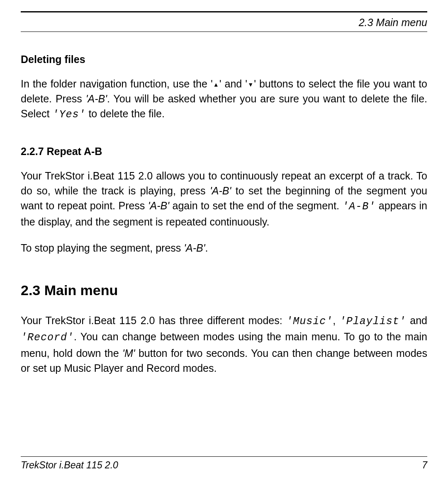  What do you see at coordinates (153, 320) in the screenshot?
I see `text: Your TrekStor i.Beat 115 2.0 has three d…` at bounding box center [153, 320].